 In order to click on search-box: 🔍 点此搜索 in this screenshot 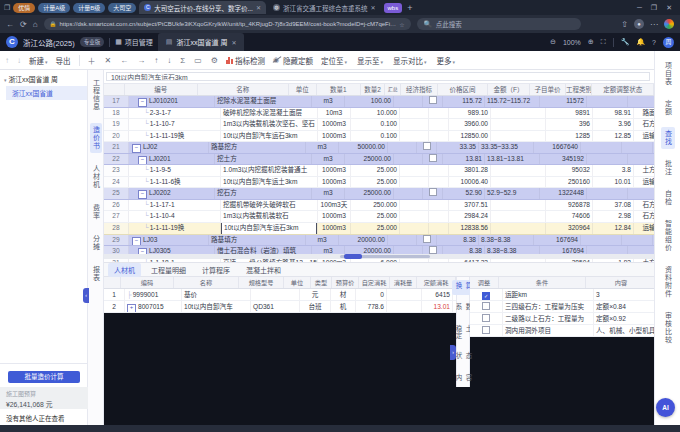, I will do `click(499, 24)`.